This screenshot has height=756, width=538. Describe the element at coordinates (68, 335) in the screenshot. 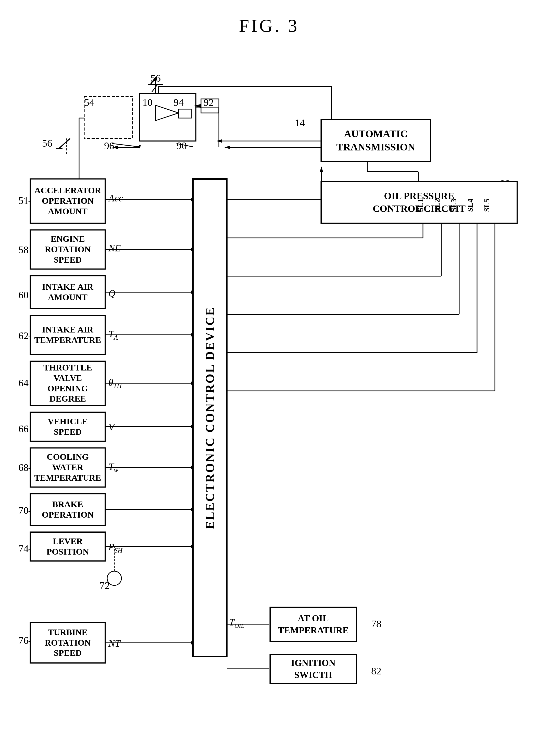

I see `sensor-intake-air-temp: INTAKE AIRTEMPERATURE` at that location.